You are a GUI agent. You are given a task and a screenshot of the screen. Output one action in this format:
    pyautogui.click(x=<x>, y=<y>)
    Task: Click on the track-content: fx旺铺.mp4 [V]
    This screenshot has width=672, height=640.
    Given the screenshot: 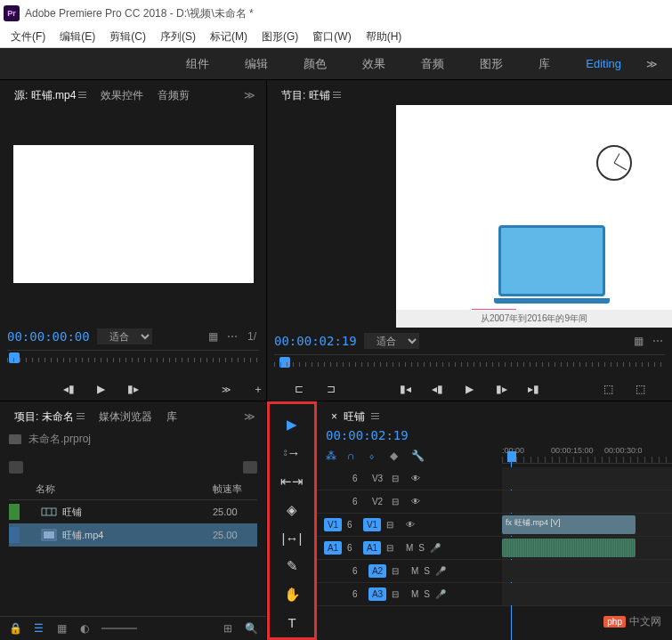 What is the action you would take?
    pyautogui.click(x=587, y=525)
    